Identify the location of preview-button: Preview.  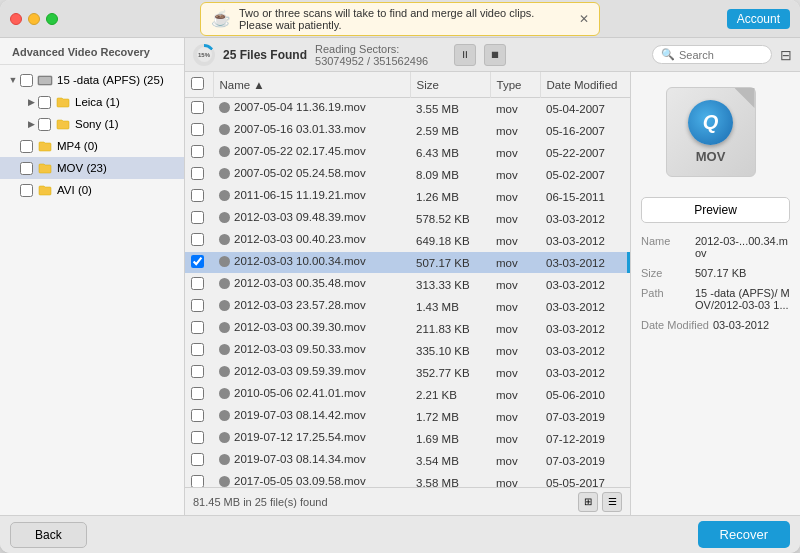
(716, 210).